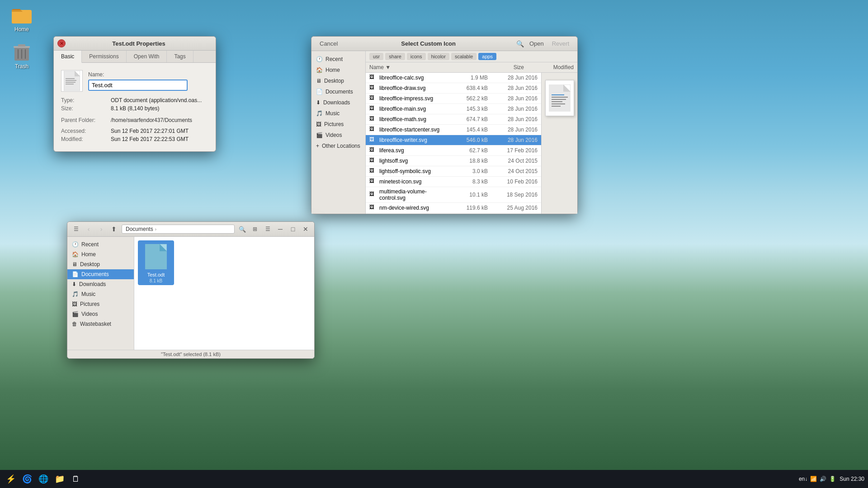 This screenshot has height=488, width=868. I want to click on sidebar-item-desktop: 🖥 Desktop, so click(338, 81).